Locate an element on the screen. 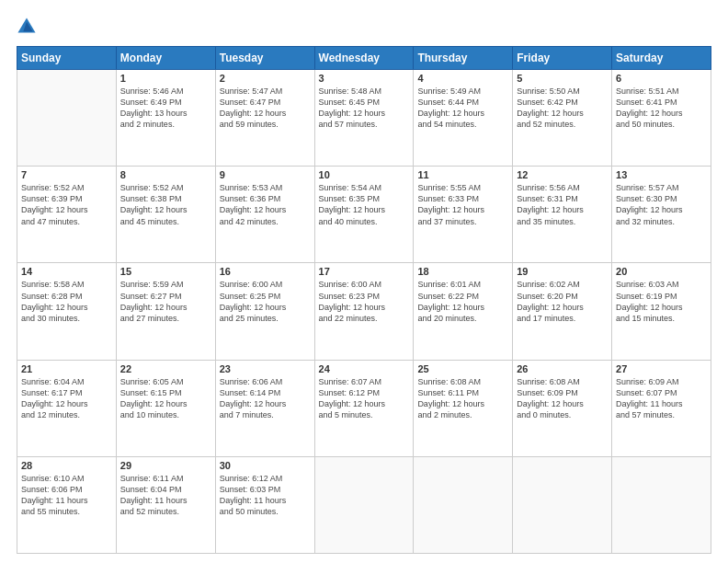  day-number: 5 is located at coordinates (563, 78).